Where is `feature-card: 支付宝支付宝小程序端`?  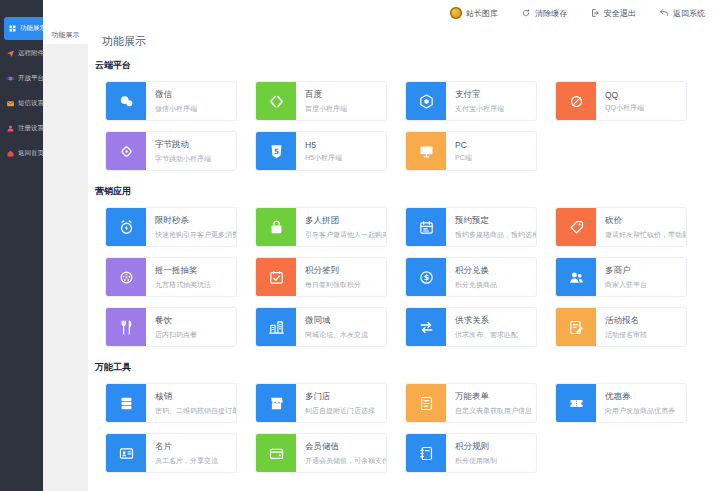
feature-card: 支付宝支付宝小程序端 is located at coordinates (471, 101).